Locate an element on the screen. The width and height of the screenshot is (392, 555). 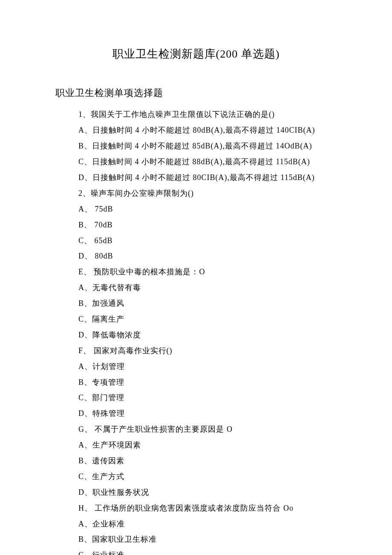
text-line: G、 不属于产生职业性损害的主要原因是 O is located at coordinates (196, 429).